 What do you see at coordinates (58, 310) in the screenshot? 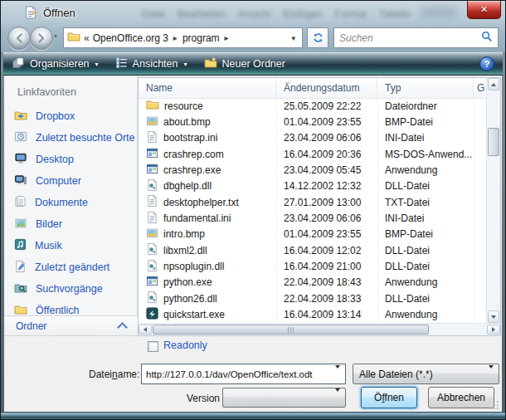
I see `sidebar-item-label: Öffentlich` at bounding box center [58, 310].